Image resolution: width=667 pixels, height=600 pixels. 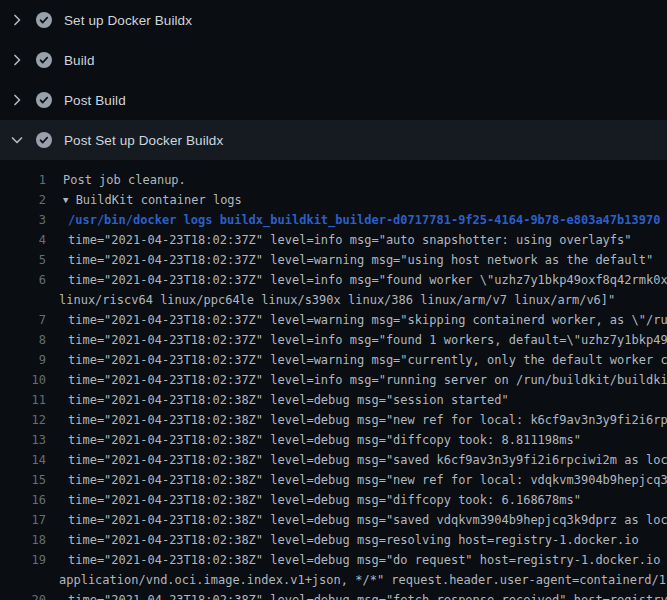 I want to click on log-line-number: 11, so click(x=23, y=400).